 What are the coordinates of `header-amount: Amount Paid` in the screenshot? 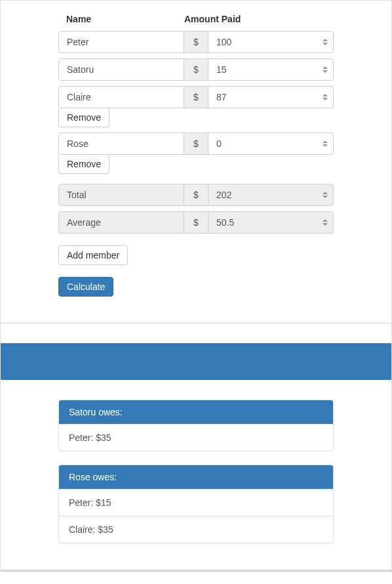 It's located at (212, 19).